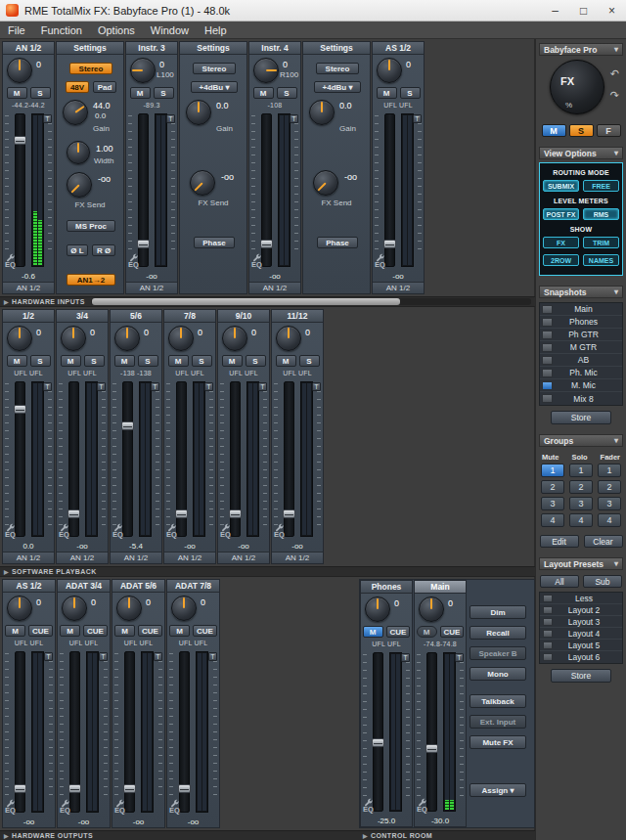 The width and height of the screenshot is (626, 840). Describe the element at coordinates (581, 49) in the screenshot. I see `device-selector: Babyface Pro ▾` at that location.